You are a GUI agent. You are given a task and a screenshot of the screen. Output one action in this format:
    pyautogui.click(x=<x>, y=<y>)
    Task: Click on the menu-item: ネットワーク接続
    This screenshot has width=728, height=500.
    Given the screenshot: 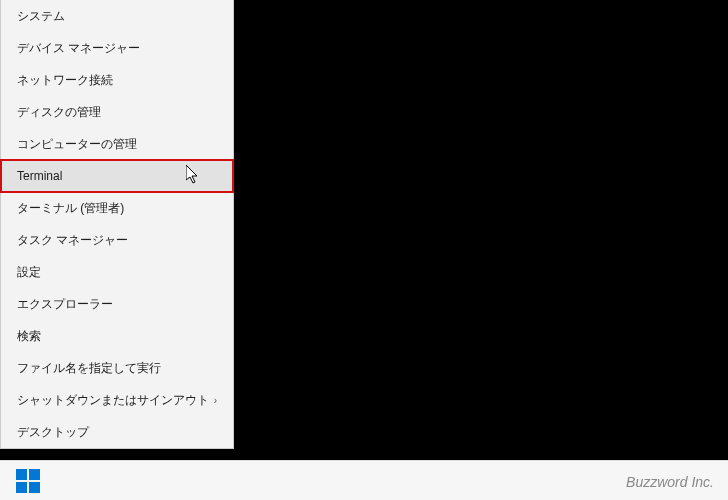 What is the action you would take?
    pyautogui.click(x=117, y=80)
    